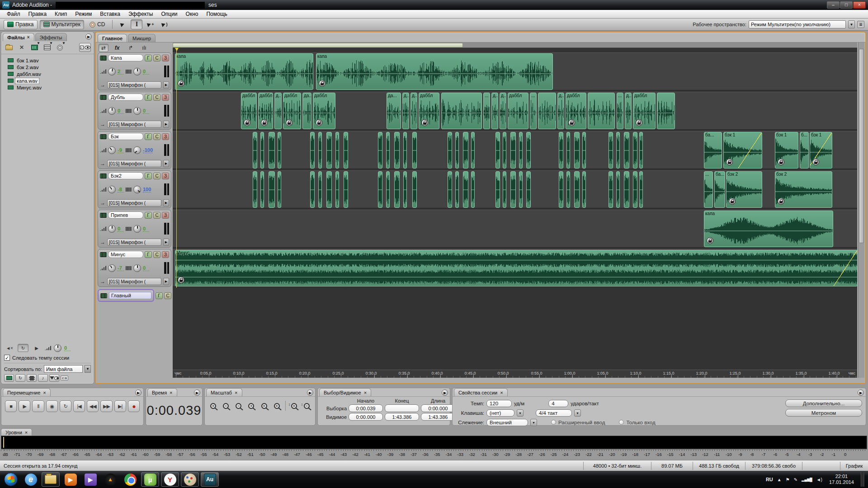 The width and height of the screenshot is (868, 488). Describe the element at coordinates (37, 348) in the screenshot. I see `preview-play-button: ▶` at that location.